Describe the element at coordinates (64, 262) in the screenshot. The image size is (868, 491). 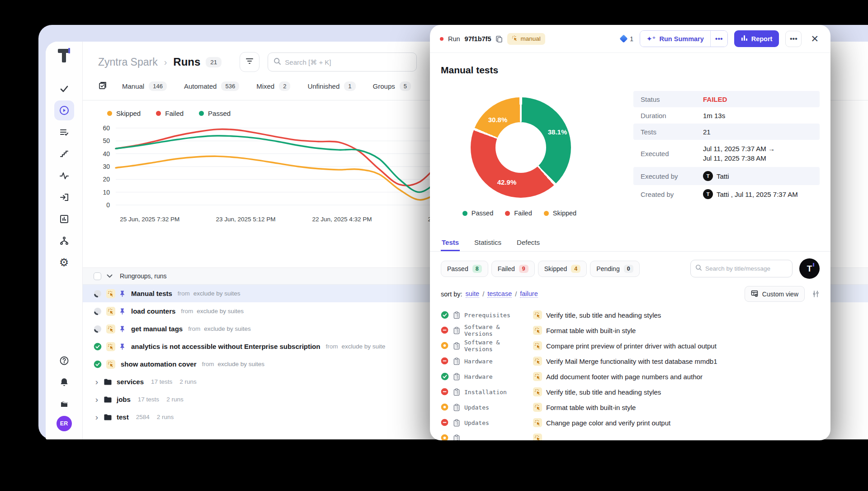
I see `sidebar-item-settings: ⚙` at that location.